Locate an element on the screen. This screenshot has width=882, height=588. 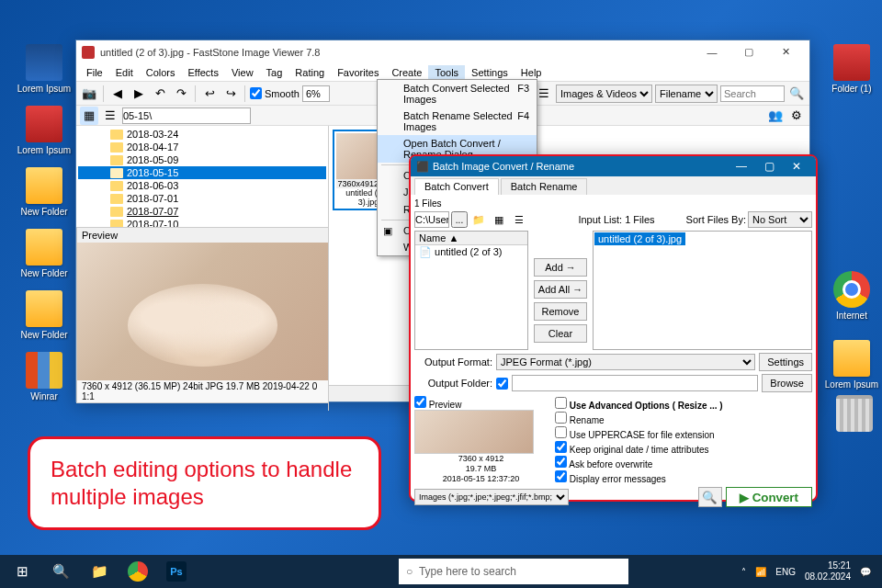
chrome-icon is located at coordinates (138, 571).